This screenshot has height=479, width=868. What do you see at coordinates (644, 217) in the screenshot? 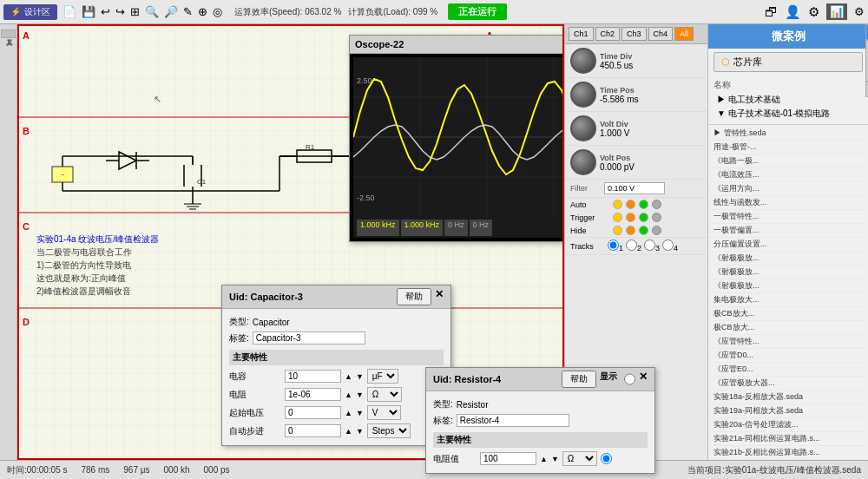
I see `trigger-dot-green` at bounding box center [644, 217].